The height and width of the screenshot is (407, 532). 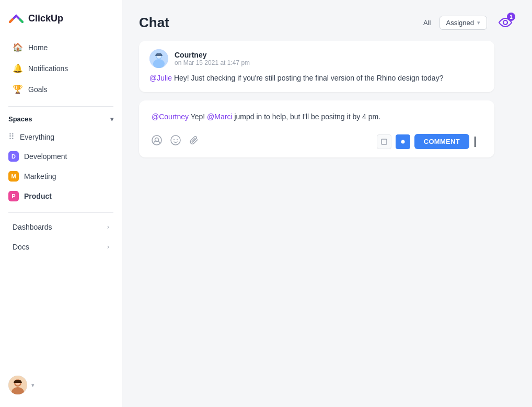 What do you see at coordinates (327, 20) in the screenshot?
I see `main-header: Chat All Assigned ▾ 1` at bounding box center [327, 20].